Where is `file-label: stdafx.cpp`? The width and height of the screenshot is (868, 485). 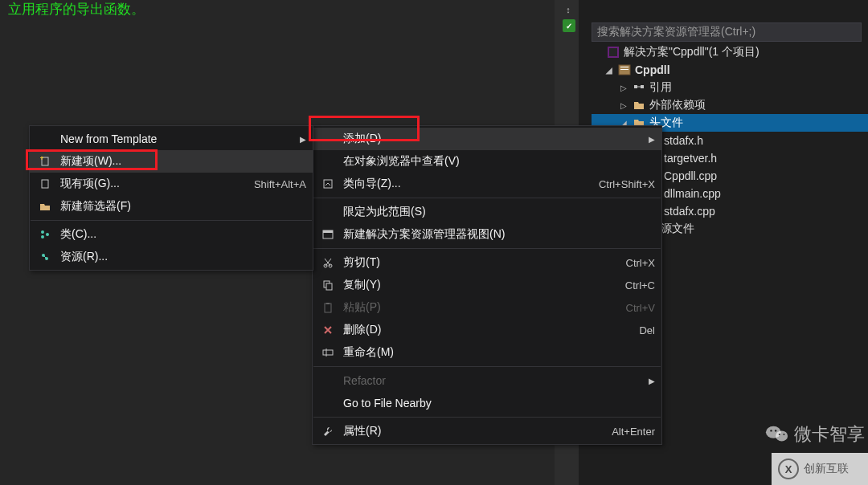 file-label: stdafx.cpp is located at coordinates (690, 211).